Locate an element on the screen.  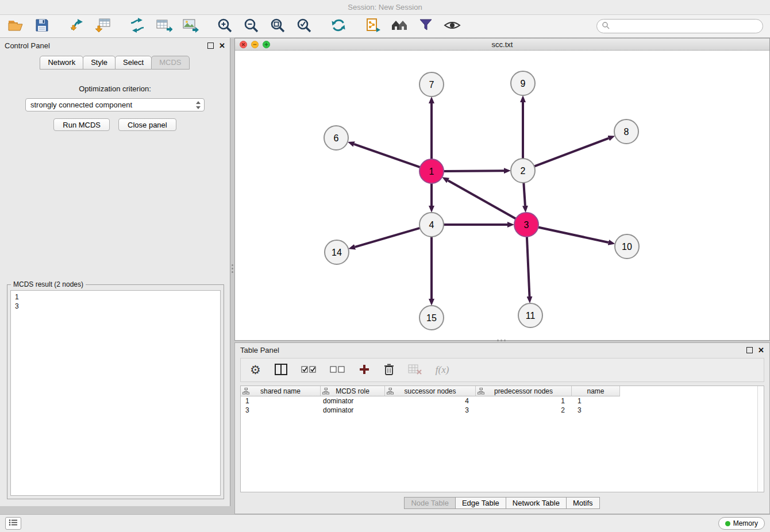
graph-node-label-14: 14 is located at coordinates (337, 253).